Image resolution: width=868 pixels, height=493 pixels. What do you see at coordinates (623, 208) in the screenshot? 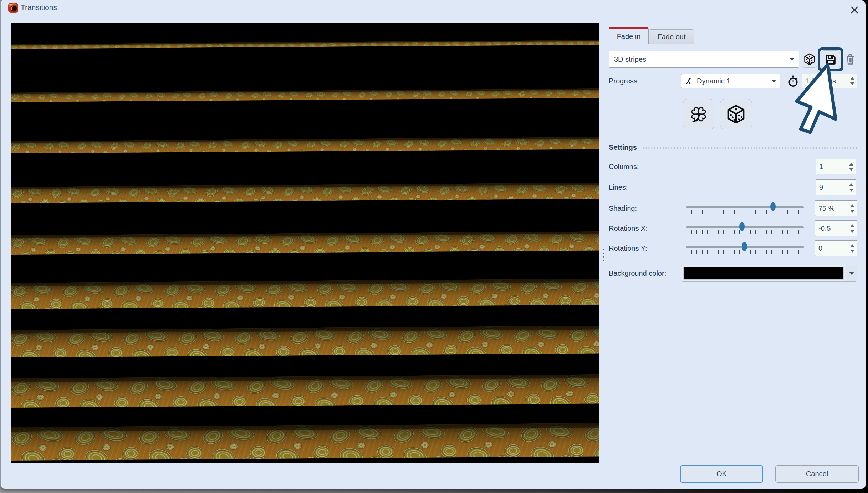
I see `shading-label: Shading:` at bounding box center [623, 208].